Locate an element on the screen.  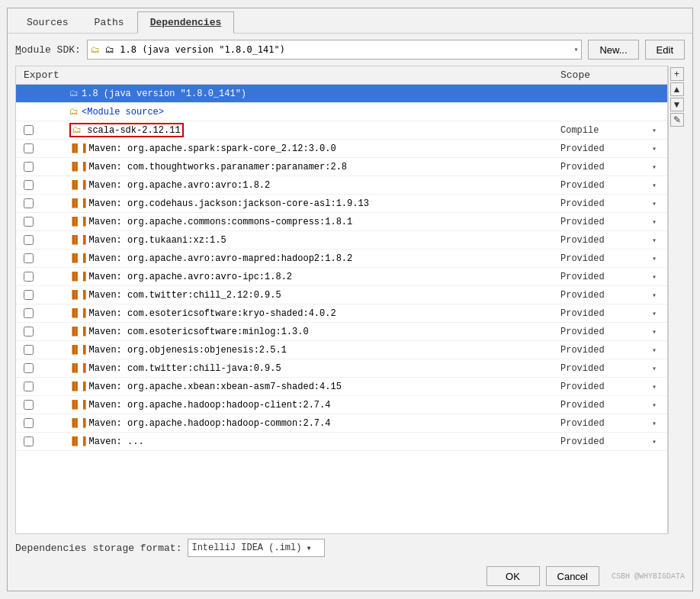
tab-sources: Sources is located at coordinates (47, 23).